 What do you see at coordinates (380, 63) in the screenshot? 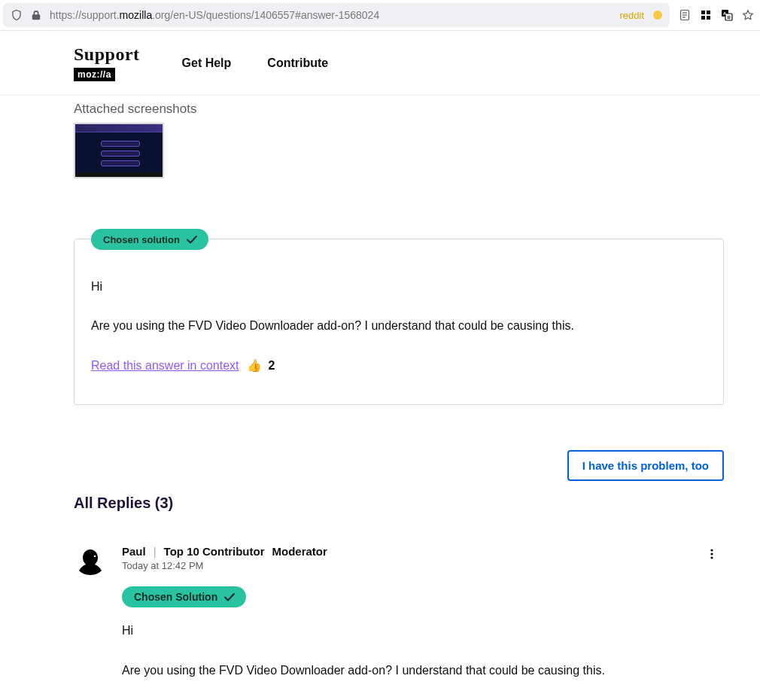
I see `site-header: Support moz://a Get Help Contribute` at bounding box center [380, 63].